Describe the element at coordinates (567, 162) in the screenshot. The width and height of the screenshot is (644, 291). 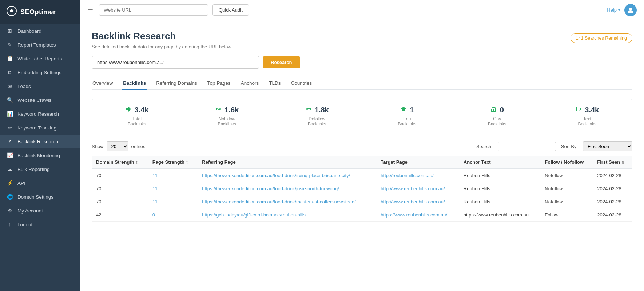
I see `col-header-follow-nofollow: Follow / Nofollow` at that location.